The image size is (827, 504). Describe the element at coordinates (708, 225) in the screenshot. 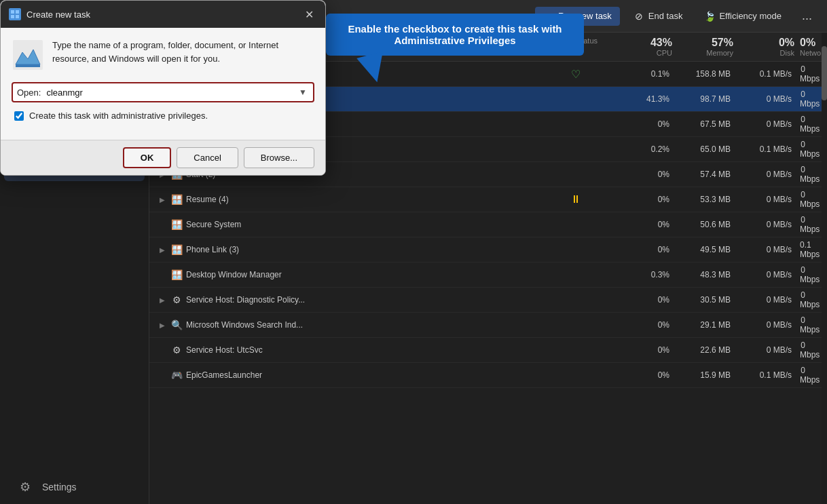

I see `proc-mem: 50.6 MB` at that location.